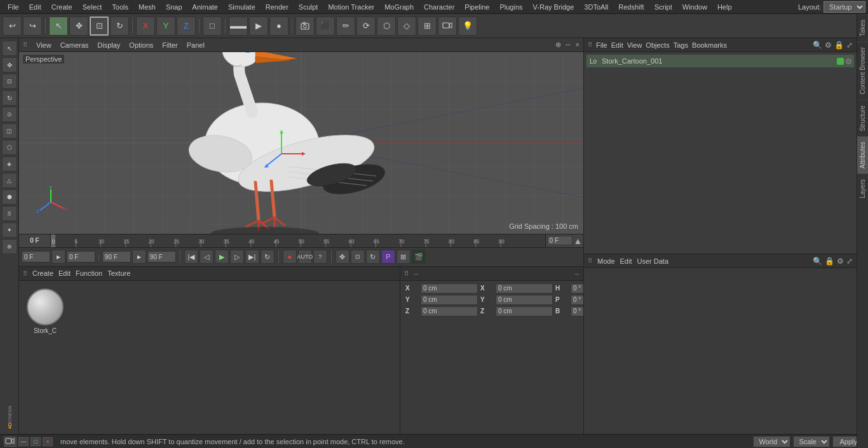  Describe the element at coordinates (830, 261) in the screenshot. I see `attr-lock-icon: 🔒` at that location.